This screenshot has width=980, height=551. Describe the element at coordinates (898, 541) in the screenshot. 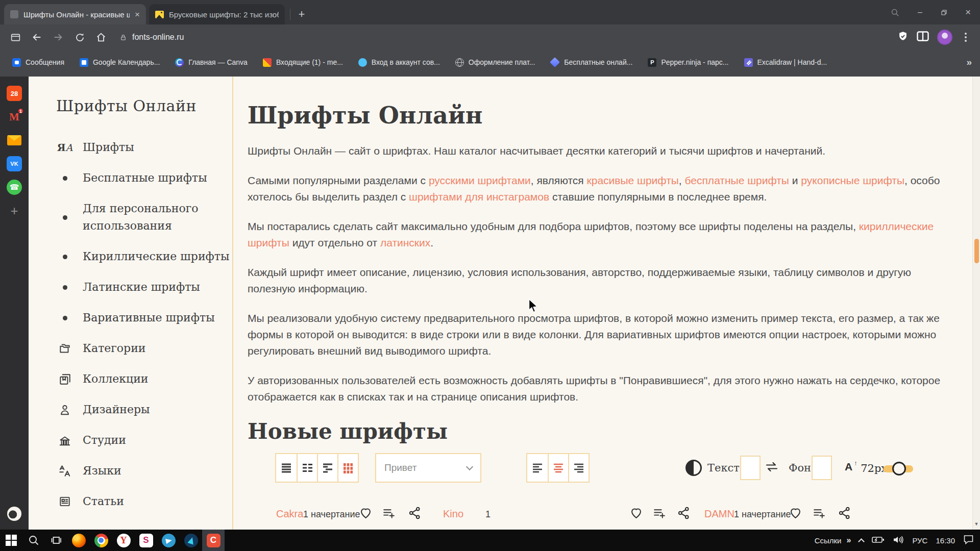

I see `volume-icon` at that location.